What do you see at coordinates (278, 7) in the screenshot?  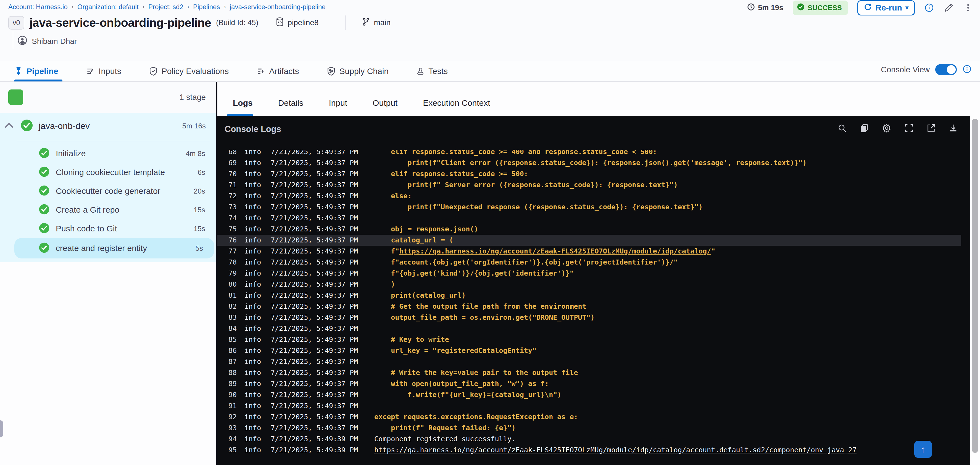 I see `breadcrumb-current-pipeline: java-service-onboarding-pipeline` at bounding box center [278, 7].